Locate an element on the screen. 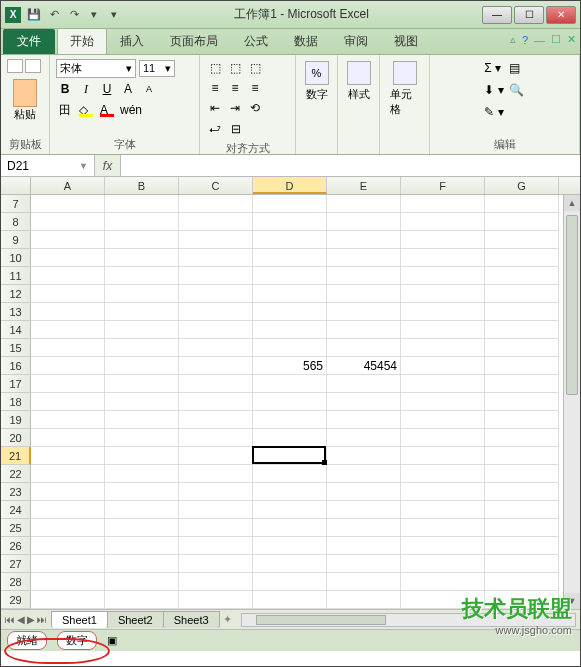 The height and width of the screenshot is (667, 581). cell-E28 is located at coordinates (364, 582).